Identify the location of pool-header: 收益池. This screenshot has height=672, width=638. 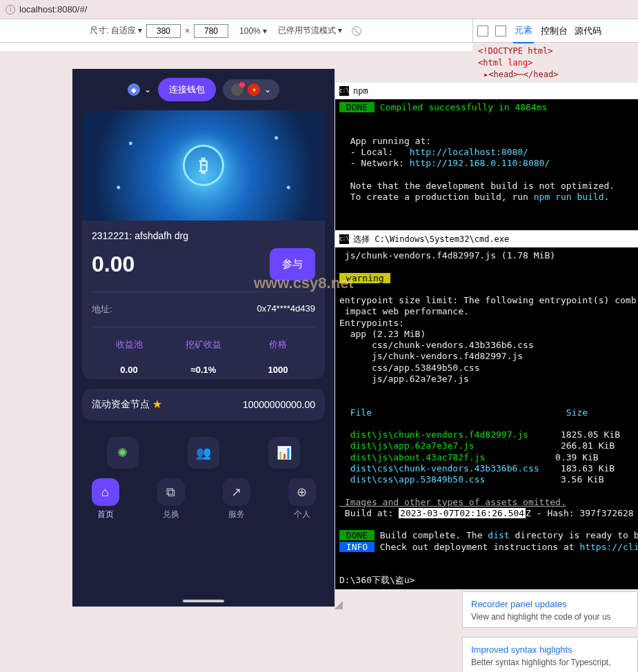
(129, 345).